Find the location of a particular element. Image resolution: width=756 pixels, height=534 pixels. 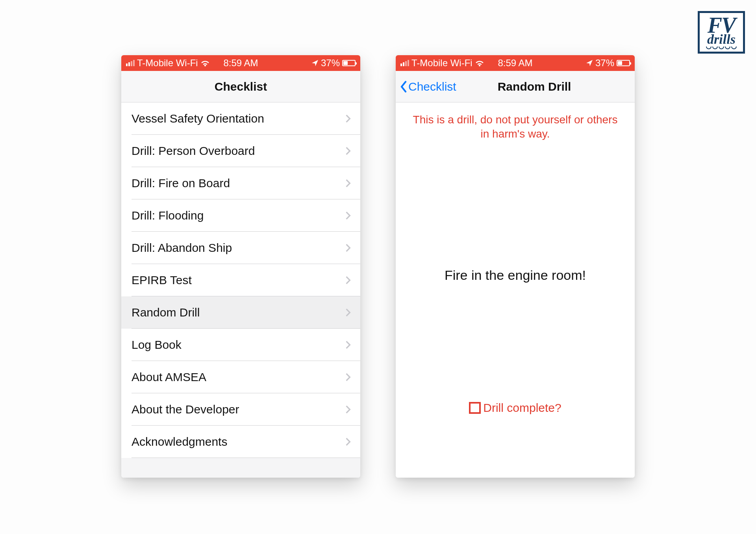

page-title: Random Drill is located at coordinates (535, 87).